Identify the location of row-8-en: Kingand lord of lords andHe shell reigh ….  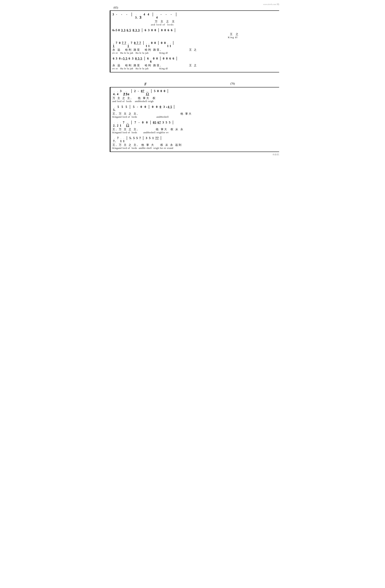
(196, 148).